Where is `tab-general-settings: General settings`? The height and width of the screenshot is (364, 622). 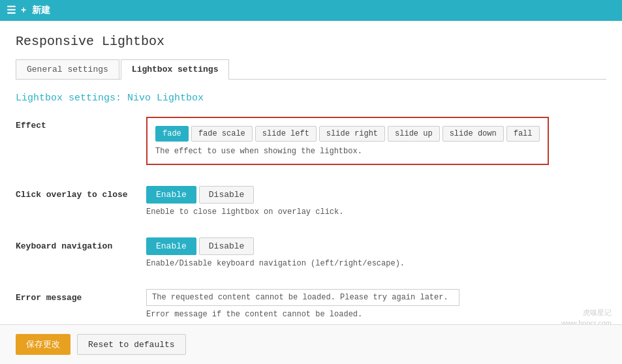 tab-general-settings: General settings is located at coordinates (68, 69).